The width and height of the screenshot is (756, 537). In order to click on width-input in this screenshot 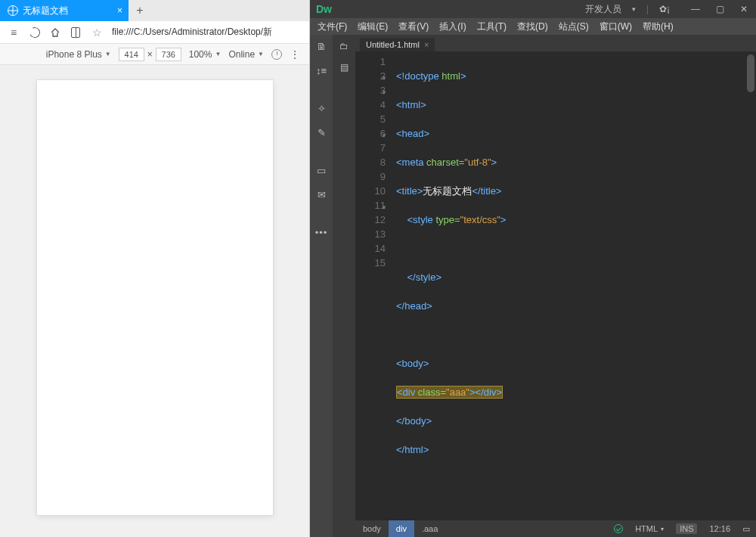, I will do `click(132, 54)`.